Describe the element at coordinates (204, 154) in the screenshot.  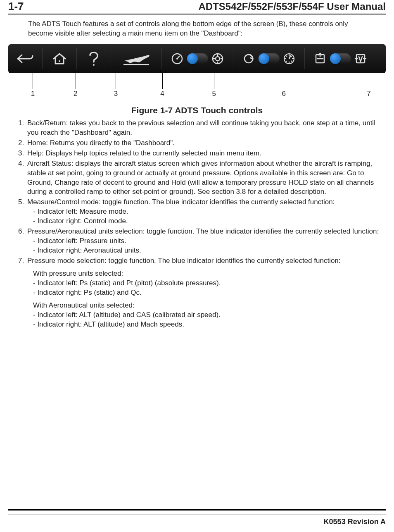
I see `item-body: Help: Displays help topics related to th…` at that location.